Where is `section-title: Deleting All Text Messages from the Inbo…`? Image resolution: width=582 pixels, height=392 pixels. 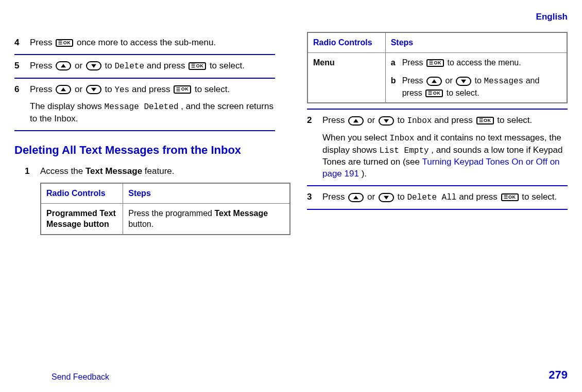 section-title: Deleting All Text Messages from the Inbo… is located at coordinates (145, 150).